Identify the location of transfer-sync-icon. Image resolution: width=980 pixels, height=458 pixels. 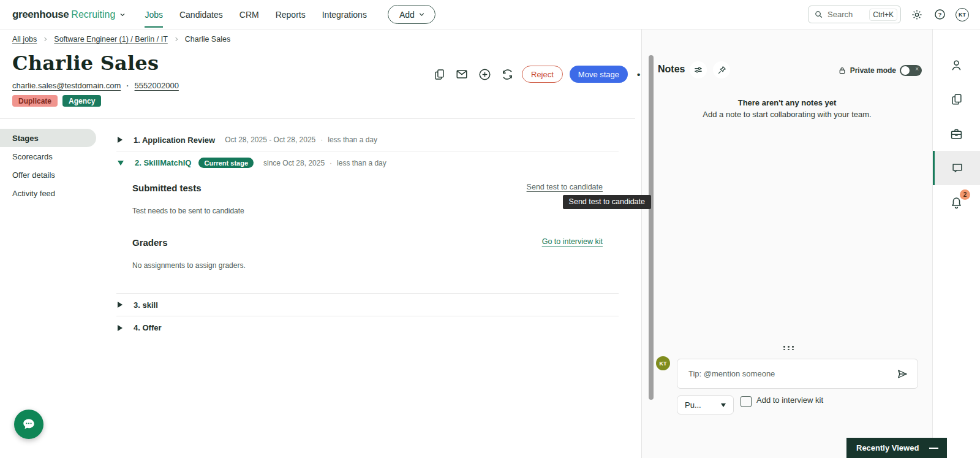
(507, 74).